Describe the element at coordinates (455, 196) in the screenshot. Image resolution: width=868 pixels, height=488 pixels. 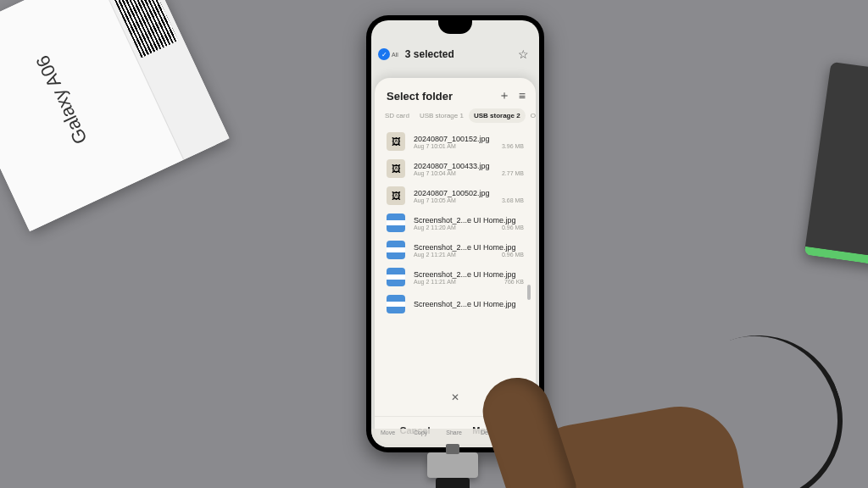
I see `file-row: 🖼20240807_100502.jpgAug 7 10:05 AM3.68 M…` at that location.